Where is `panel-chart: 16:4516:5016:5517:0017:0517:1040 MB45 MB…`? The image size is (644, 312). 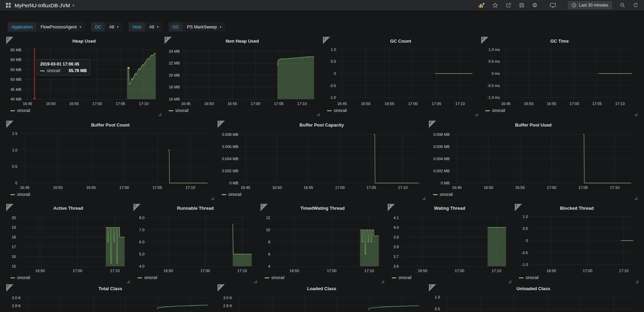
panel-chart: 16:4516:5016:5517:0017:0517:1040 MB45 MB… is located at coordinates (84, 77).